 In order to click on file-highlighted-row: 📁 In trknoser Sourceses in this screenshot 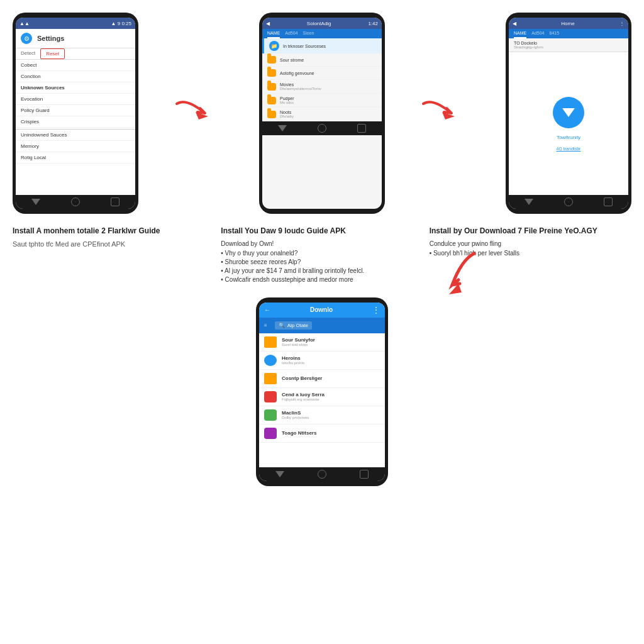, I will do `click(322, 46)`.